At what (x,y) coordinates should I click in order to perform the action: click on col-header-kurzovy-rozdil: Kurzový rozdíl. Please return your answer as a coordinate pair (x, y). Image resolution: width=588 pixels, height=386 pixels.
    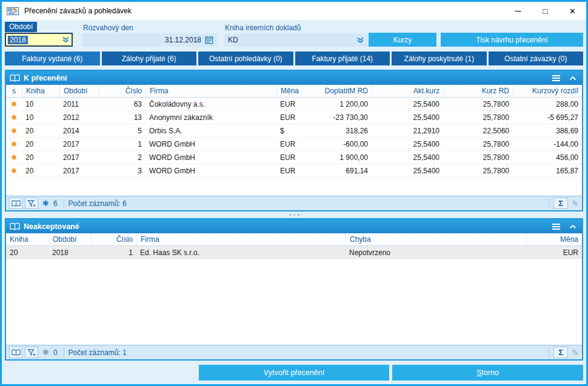
    Looking at the image, I should click on (547, 91).